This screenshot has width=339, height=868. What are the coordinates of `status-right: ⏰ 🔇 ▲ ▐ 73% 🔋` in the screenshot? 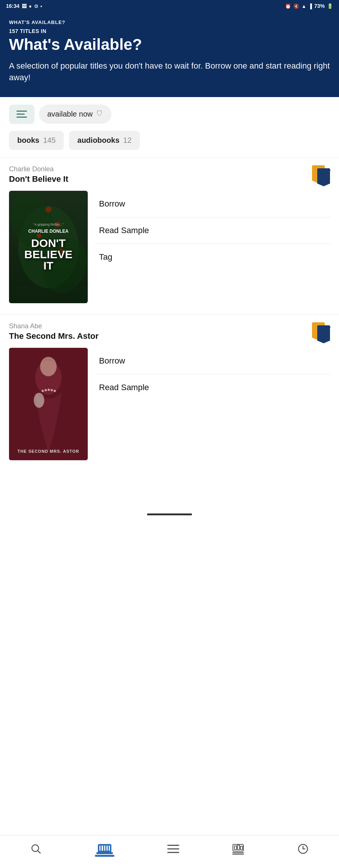 It's located at (309, 6).